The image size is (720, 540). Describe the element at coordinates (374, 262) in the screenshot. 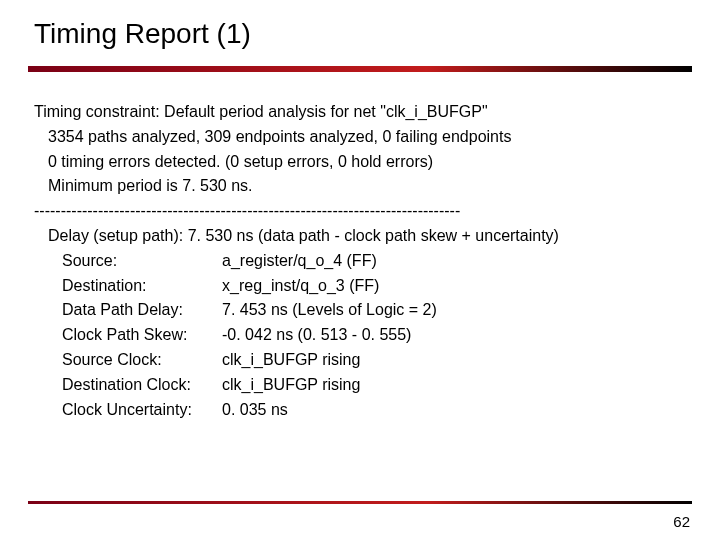

I see `row-source: Source: a_register/q_o_4 (FF)` at that location.